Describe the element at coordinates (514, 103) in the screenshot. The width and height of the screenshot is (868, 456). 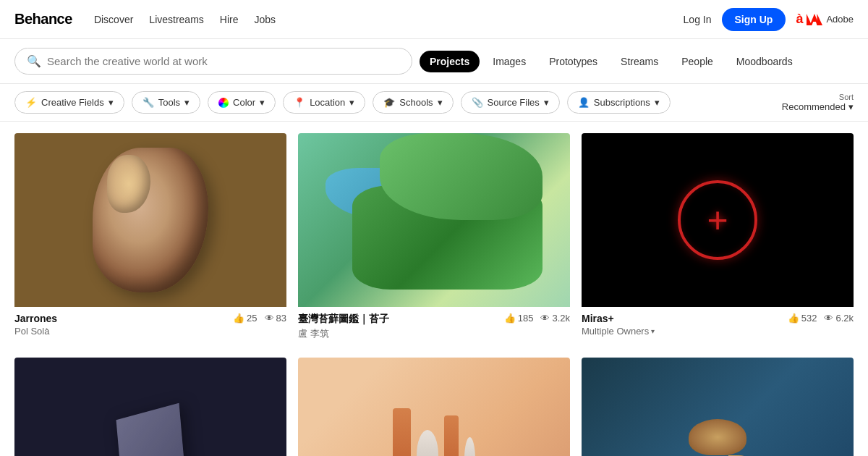
I see `source-files-label: Source Files` at that location.